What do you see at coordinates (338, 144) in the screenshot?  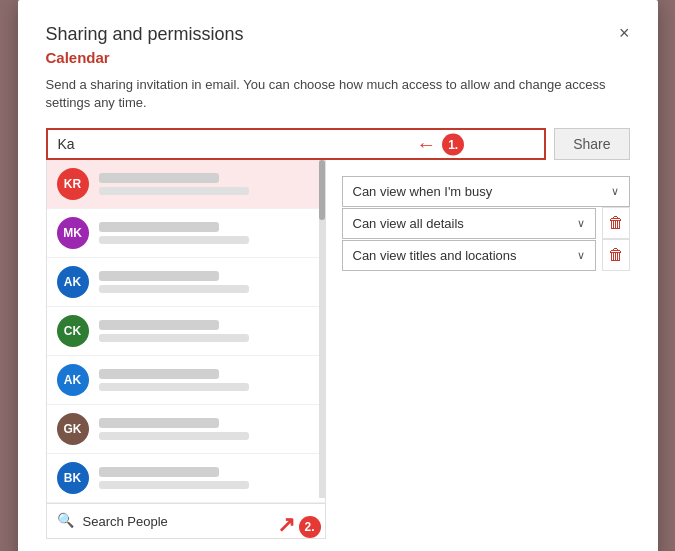 I see `search-row: ← 1. Share` at bounding box center [338, 144].